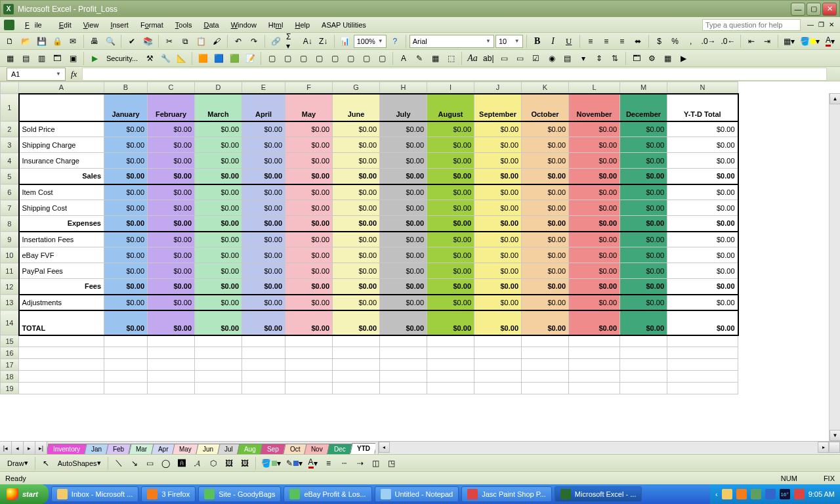 The image size is (840, 504). What do you see at coordinates (356, 303) in the screenshot?
I see `cell-r13-c5: $0.00` at bounding box center [356, 303].